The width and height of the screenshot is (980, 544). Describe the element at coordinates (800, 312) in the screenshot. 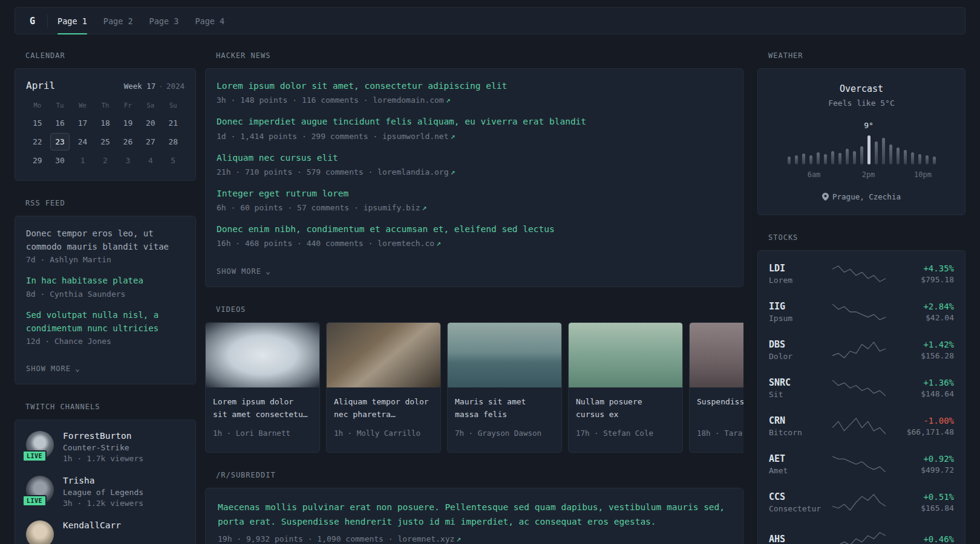

I see `stock-identity: IIG Ipsum` at that location.